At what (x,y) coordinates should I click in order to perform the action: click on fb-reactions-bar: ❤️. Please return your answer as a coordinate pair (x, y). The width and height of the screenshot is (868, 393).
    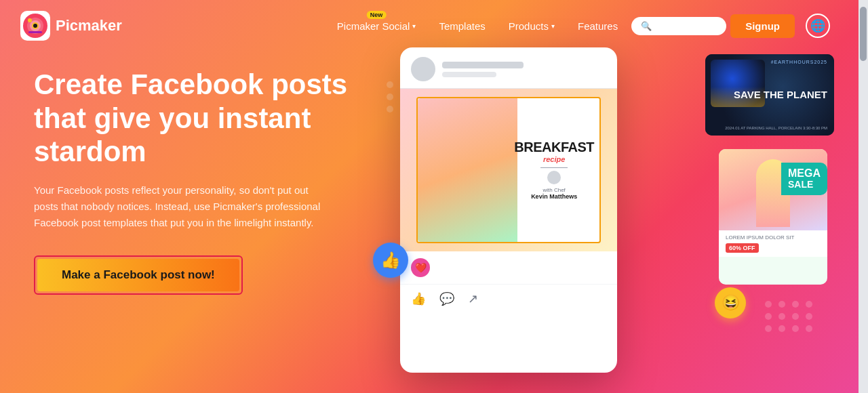
    Looking at the image, I should click on (509, 268).